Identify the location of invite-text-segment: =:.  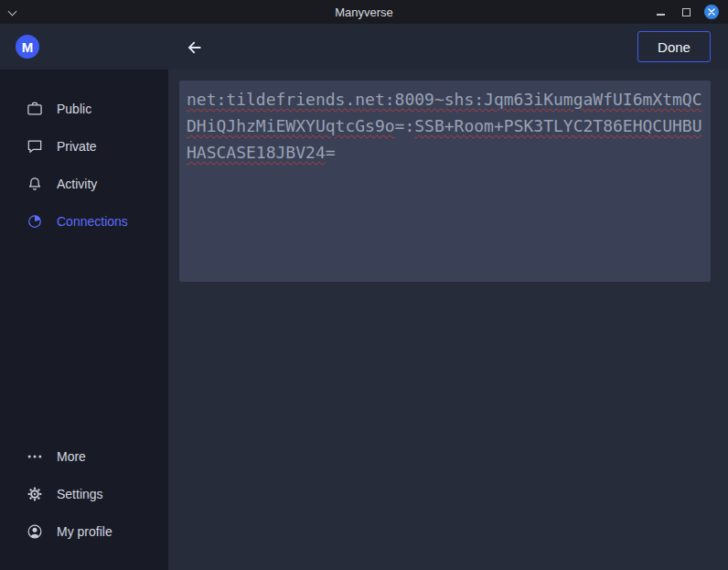
(405, 126).